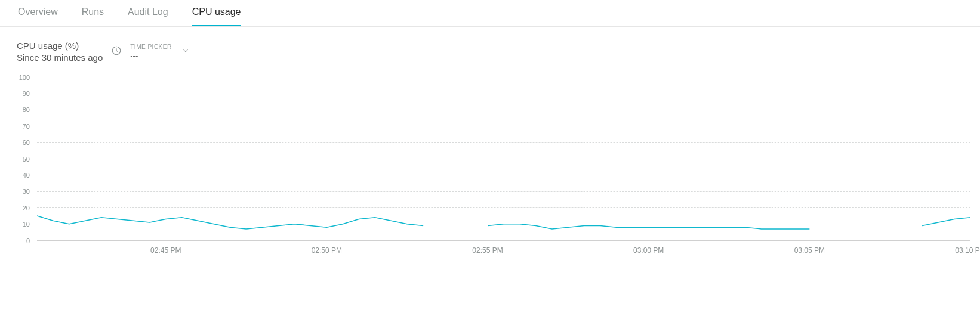  Describe the element at coordinates (20, 191) in the screenshot. I see `chart-y-tick: 30` at that location.